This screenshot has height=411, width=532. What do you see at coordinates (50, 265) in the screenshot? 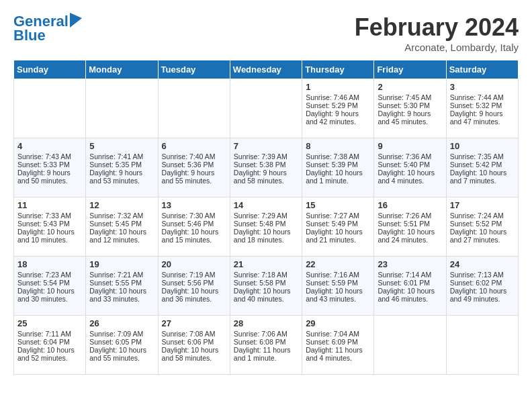
I see `day-number: 18` at bounding box center [50, 265].